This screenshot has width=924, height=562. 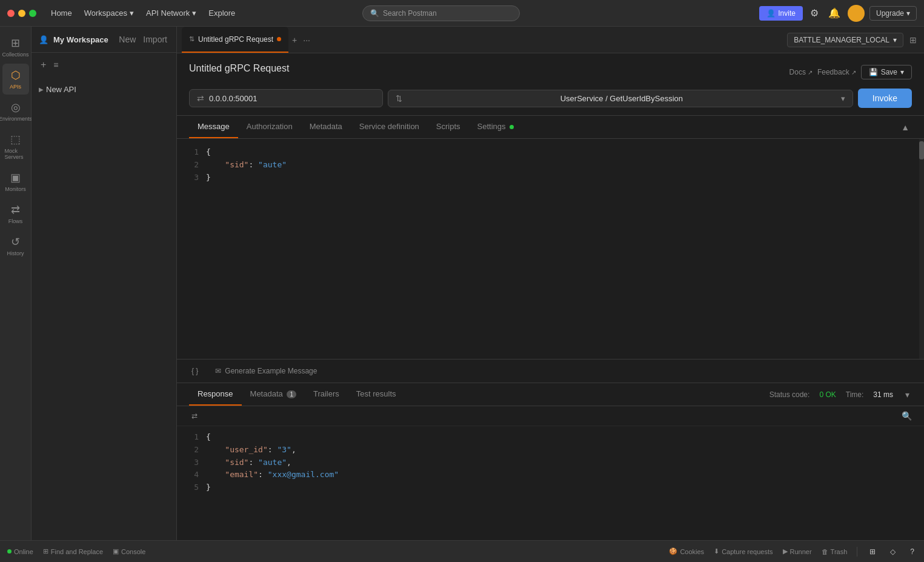 What do you see at coordinates (16, 43) in the screenshot?
I see `collections-icon: ⊞` at bounding box center [16, 43].